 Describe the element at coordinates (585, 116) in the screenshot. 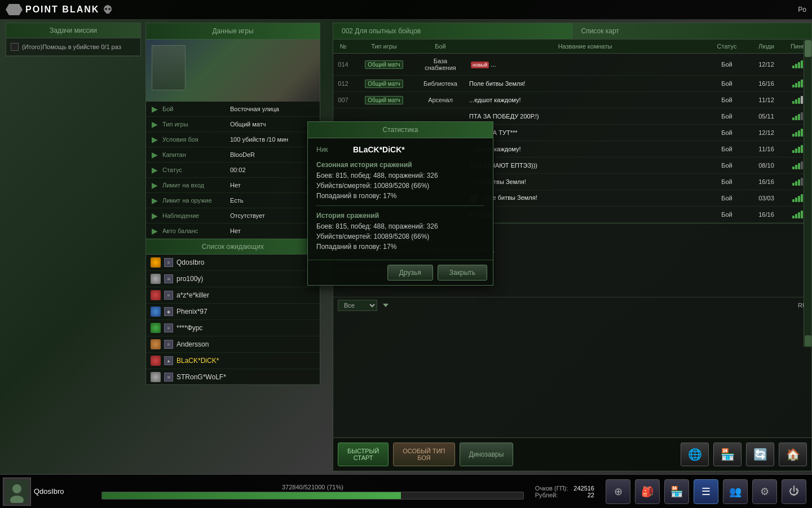

I see `room-name: ПТА ЗА ПОБЕДУ 200Р.!)` at that location.